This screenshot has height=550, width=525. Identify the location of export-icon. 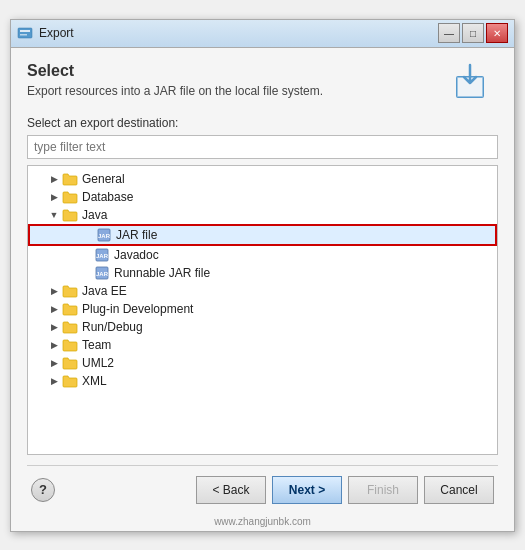
(474, 82).